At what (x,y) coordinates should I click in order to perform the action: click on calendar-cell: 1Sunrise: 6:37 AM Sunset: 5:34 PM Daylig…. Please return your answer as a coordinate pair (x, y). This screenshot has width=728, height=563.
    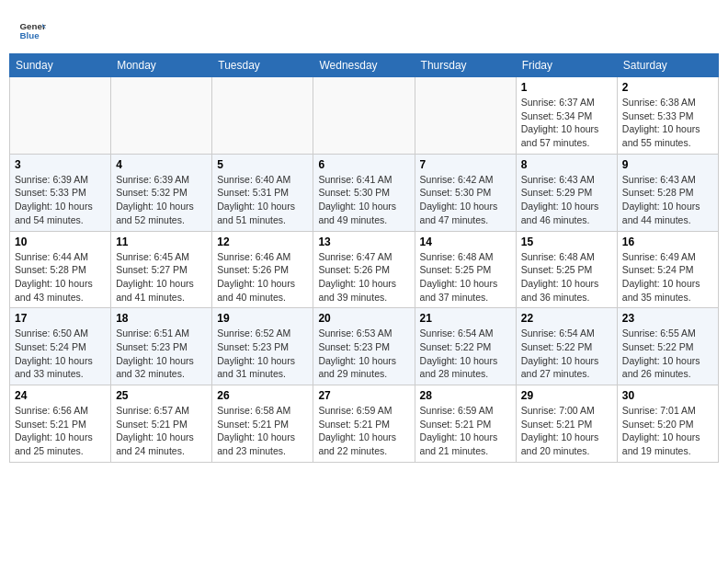
    Looking at the image, I should click on (566, 116).